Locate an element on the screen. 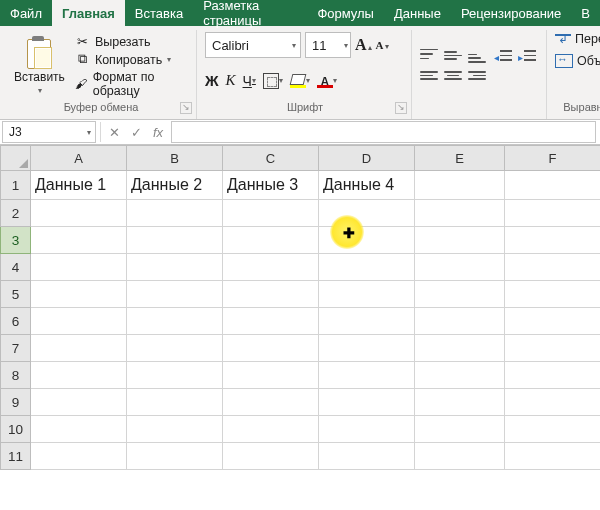 This screenshot has width=600, height=510. font-color-button: А▾ is located at coordinates (327, 81).